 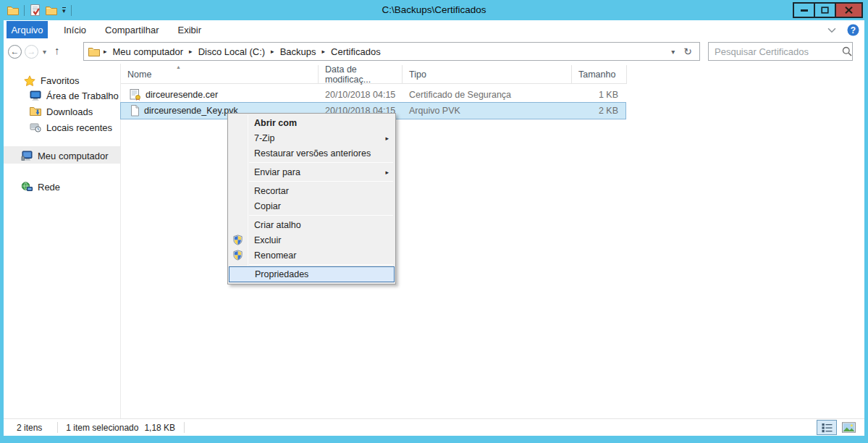 I want to click on tab-inicio: Início, so click(x=75, y=30).